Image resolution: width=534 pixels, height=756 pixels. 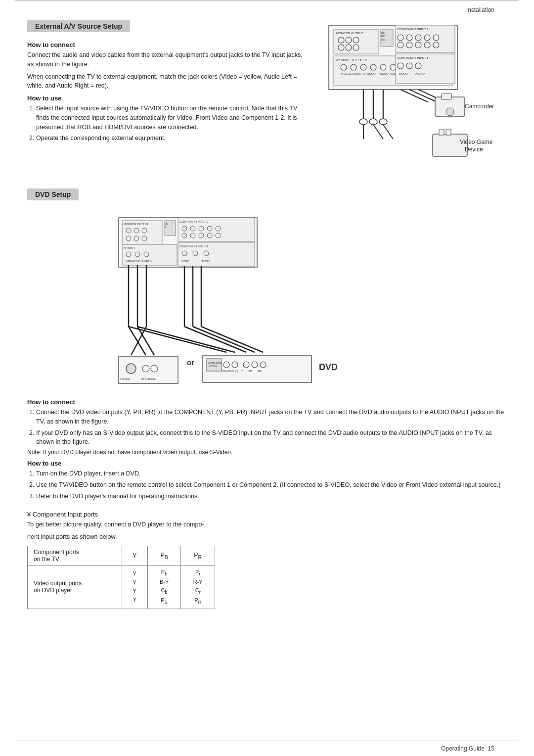 What do you see at coordinates (383, 33) in the screenshot?
I see `svg-text: DB` at bounding box center [383, 33].